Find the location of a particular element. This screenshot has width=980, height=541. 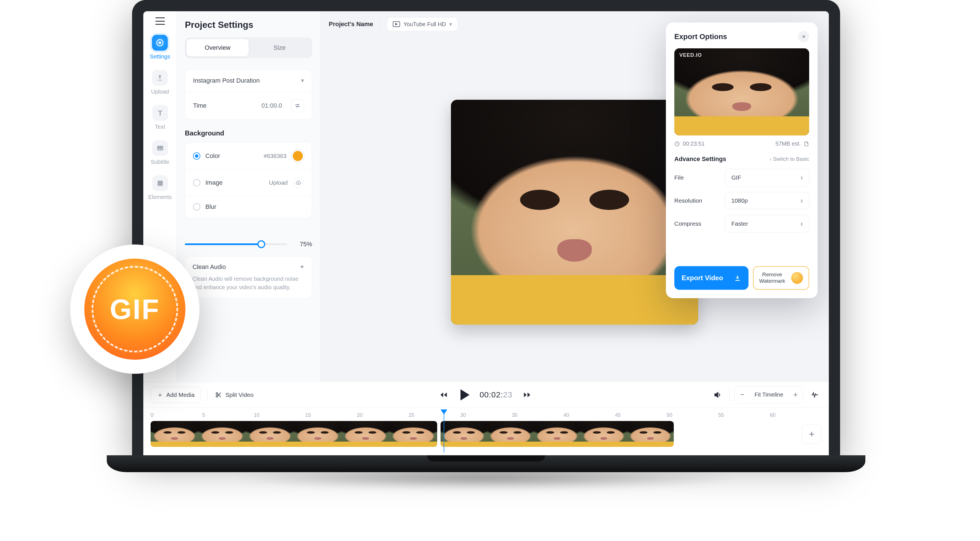

nav-text: Text is located at coordinates (160, 118).